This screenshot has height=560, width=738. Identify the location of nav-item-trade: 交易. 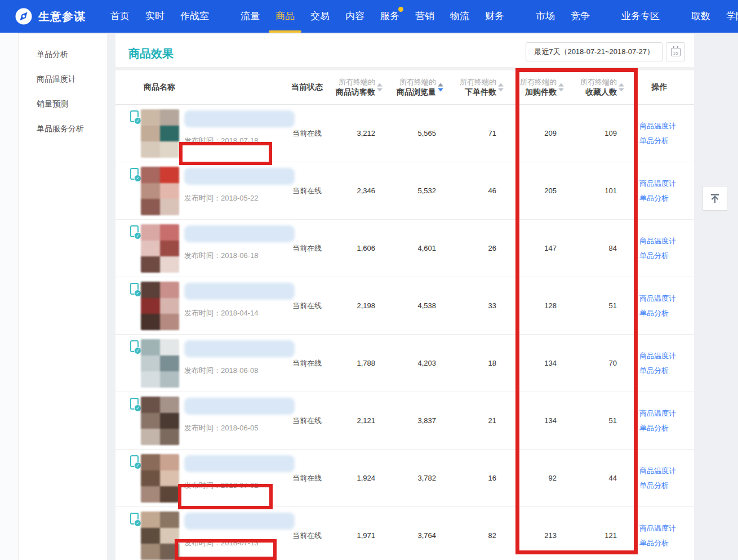
(320, 16).